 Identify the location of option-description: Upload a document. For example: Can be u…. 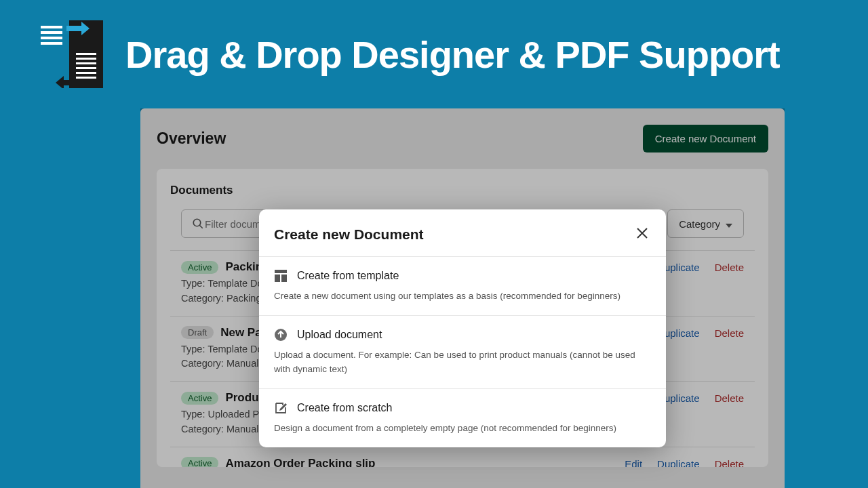
(462, 362).